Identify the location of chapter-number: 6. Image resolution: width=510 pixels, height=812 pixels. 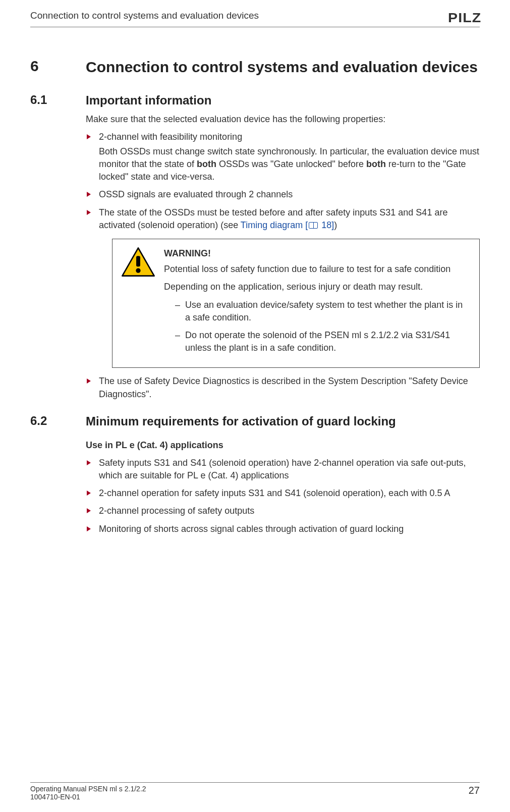
(58, 66).